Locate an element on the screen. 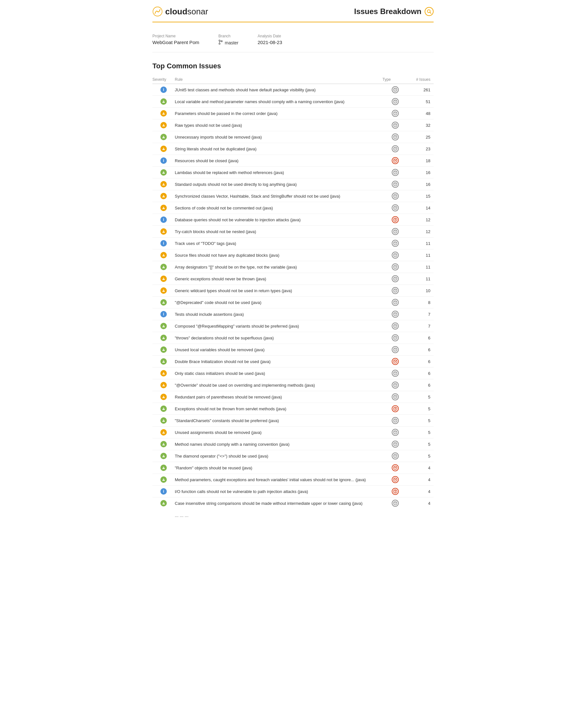  issues-count: 12 is located at coordinates (421, 232).